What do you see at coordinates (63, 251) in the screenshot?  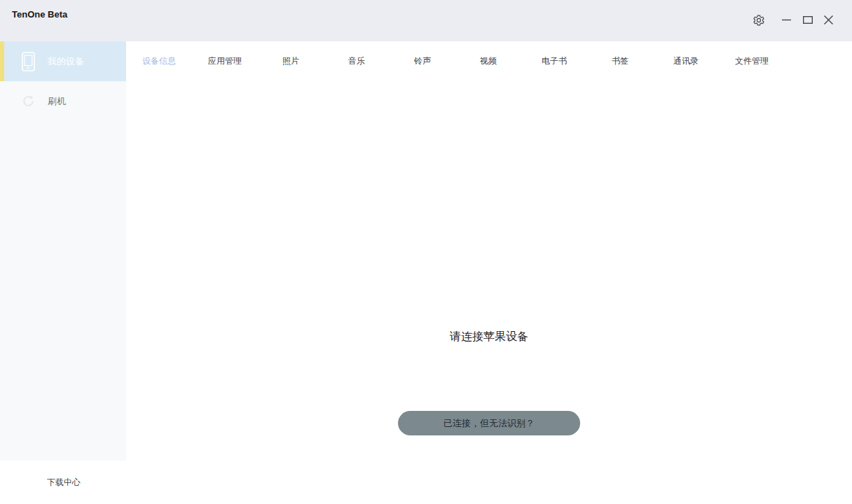 I see `sidebar: 我的设备 刷机` at bounding box center [63, 251].